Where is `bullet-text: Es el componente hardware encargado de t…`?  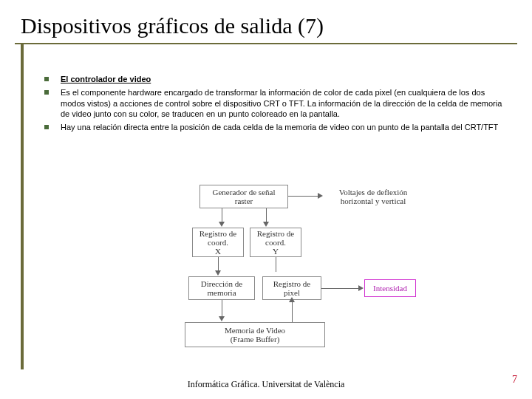 bullet-text: Es el componente hardware encargado de t… is located at coordinates (285, 103).